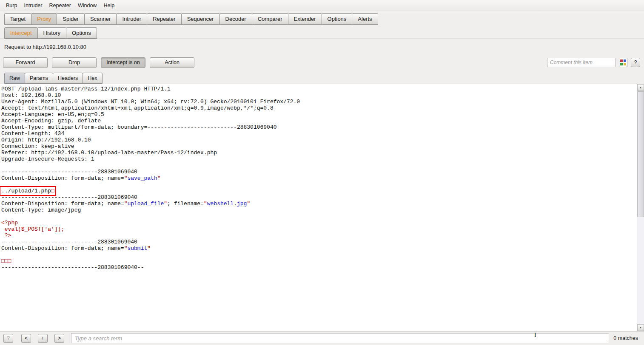 The width and height of the screenshot is (644, 345). Describe the element at coordinates (26, 63) in the screenshot. I see `forward-button: Forward` at that location.